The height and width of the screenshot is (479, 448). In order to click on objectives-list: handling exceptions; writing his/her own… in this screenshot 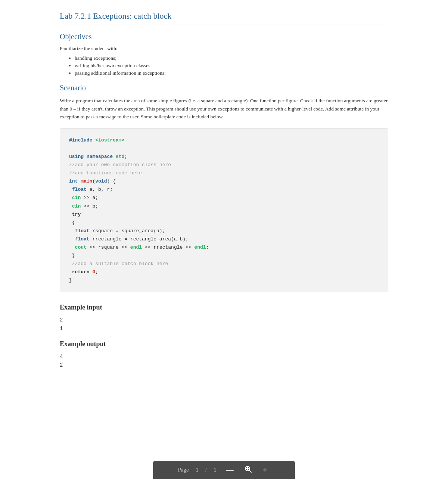, I will do `click(231, 66)`.